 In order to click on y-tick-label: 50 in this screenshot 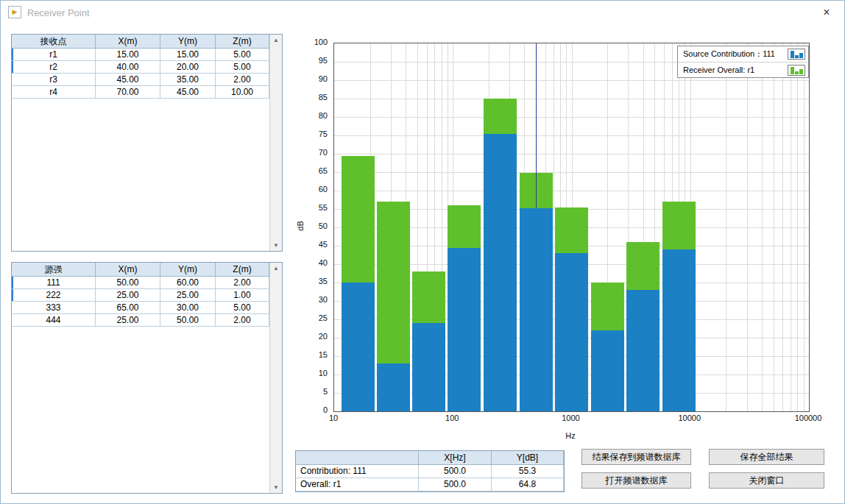, I will do `click(311, 226)`.